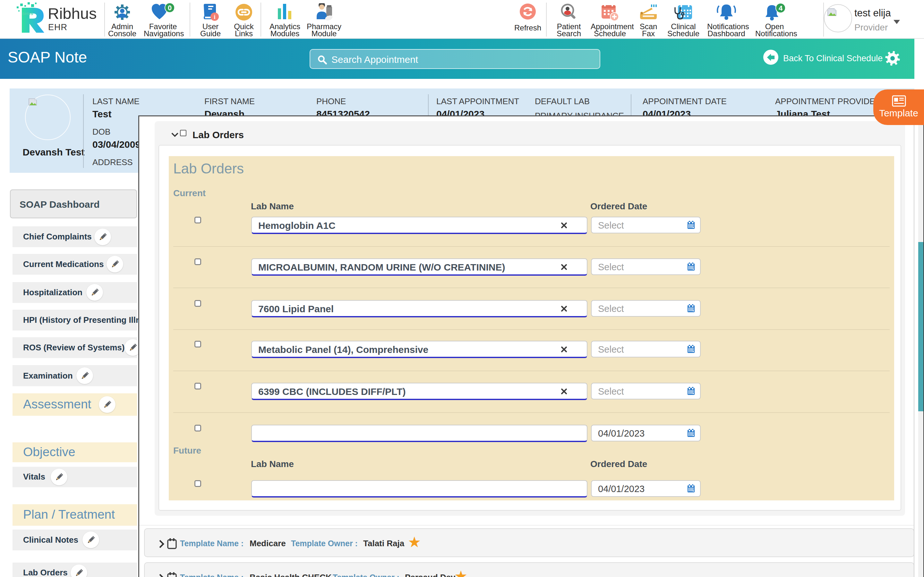 The image size is (924, 577). What do you see at coordinates (27, 14) in the screenshot?
I see `svg-text: BHUS` at bounding box center [27, 14].